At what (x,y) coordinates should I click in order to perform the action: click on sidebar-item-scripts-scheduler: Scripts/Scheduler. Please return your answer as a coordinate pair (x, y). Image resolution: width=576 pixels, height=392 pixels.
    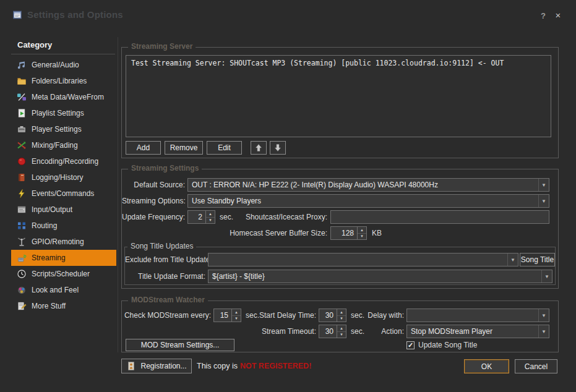
    Looking at the image, I should click on (64, 274).